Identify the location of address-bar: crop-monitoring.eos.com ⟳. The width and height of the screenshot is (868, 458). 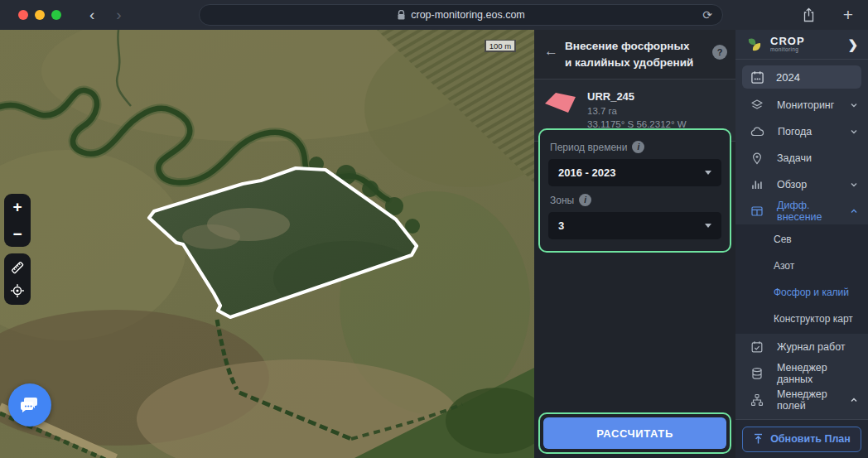
(461, 15).